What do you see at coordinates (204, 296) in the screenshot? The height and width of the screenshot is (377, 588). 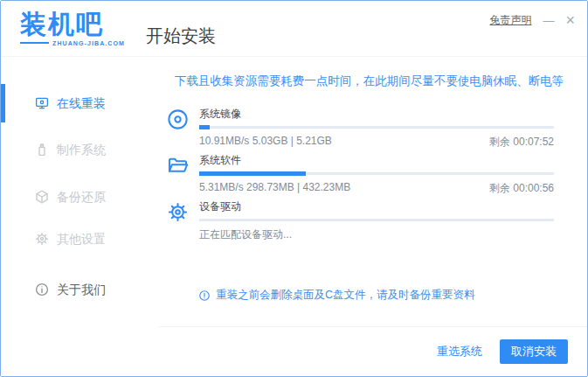 I see `alert-circle-icon` at bounding box center [204, 296].